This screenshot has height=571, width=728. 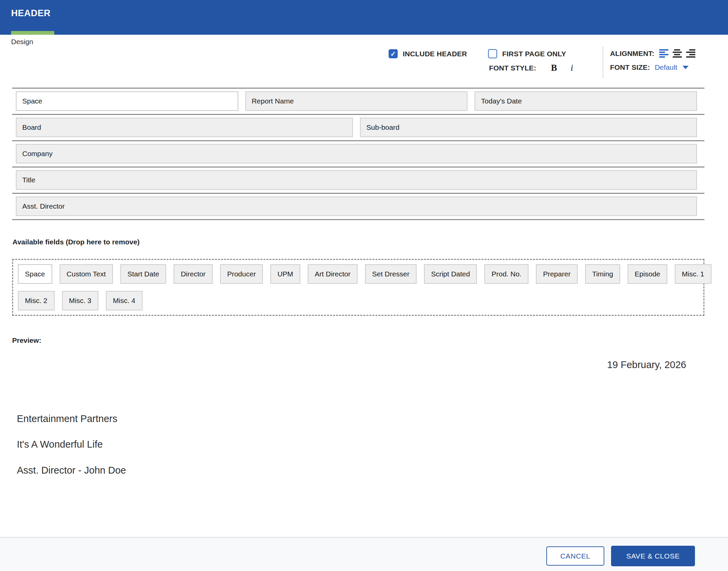 I want to click on cancel-button: CANCEL, so click(x=575, y=556).